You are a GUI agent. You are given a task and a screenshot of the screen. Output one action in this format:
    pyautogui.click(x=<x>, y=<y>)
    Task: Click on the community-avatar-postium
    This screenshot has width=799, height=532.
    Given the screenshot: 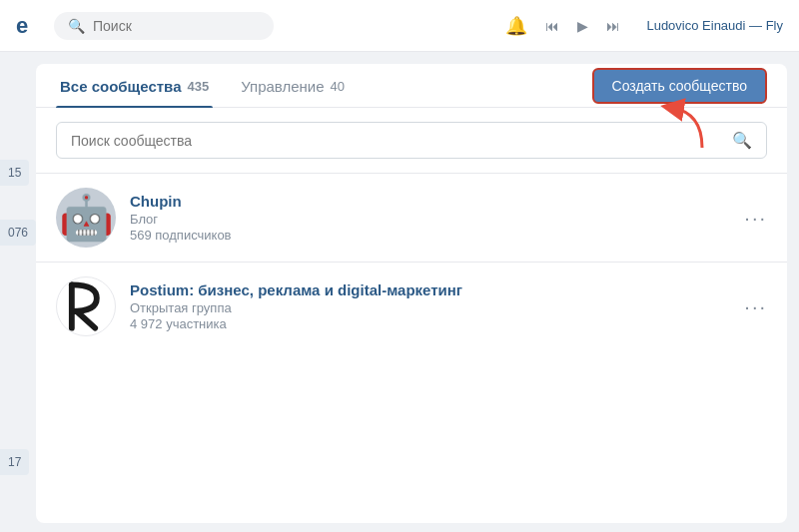 What is the action you would take?
    pyautogui.click(x=86, y=306)
    